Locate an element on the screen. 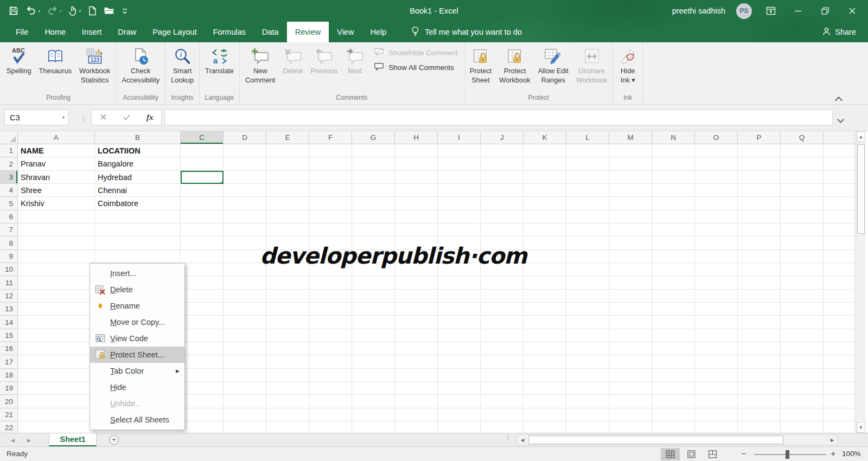 The width and height of the screenshot is (868, 461). cell-E17 is located at coordinates (288, 362).